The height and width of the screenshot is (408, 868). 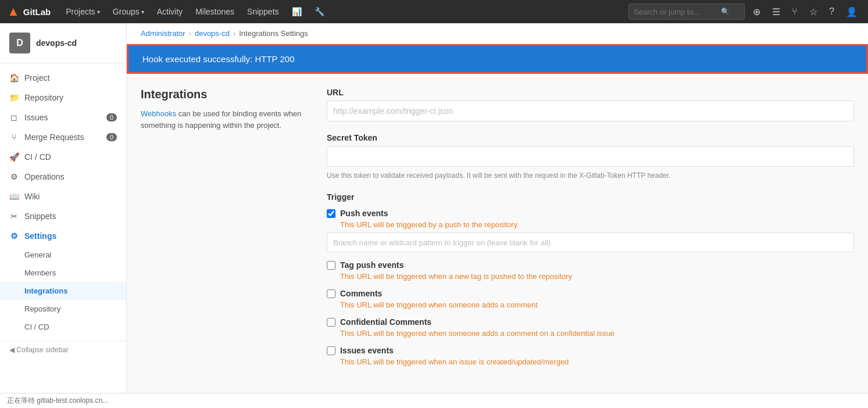 I want to click on search-box: 🔍, so click(x=687, y=12).